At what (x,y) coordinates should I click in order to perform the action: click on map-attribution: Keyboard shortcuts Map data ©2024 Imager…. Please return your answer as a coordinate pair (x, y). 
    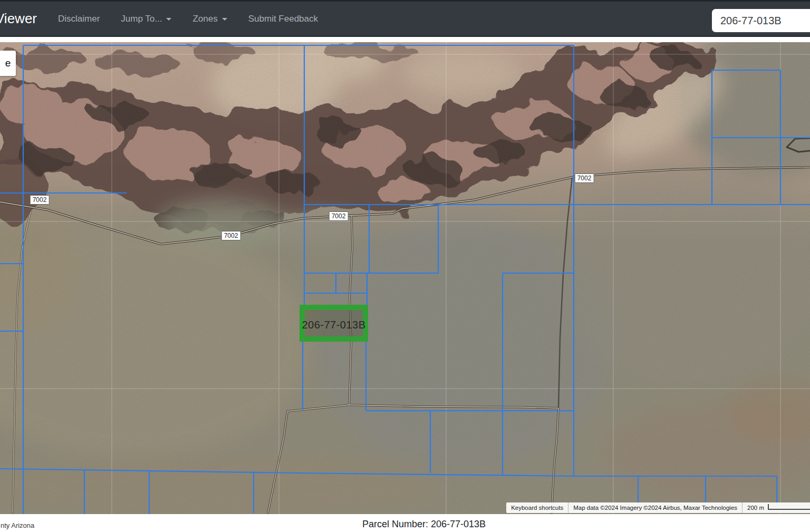
    Looking at the image, I should click on (658, 508).